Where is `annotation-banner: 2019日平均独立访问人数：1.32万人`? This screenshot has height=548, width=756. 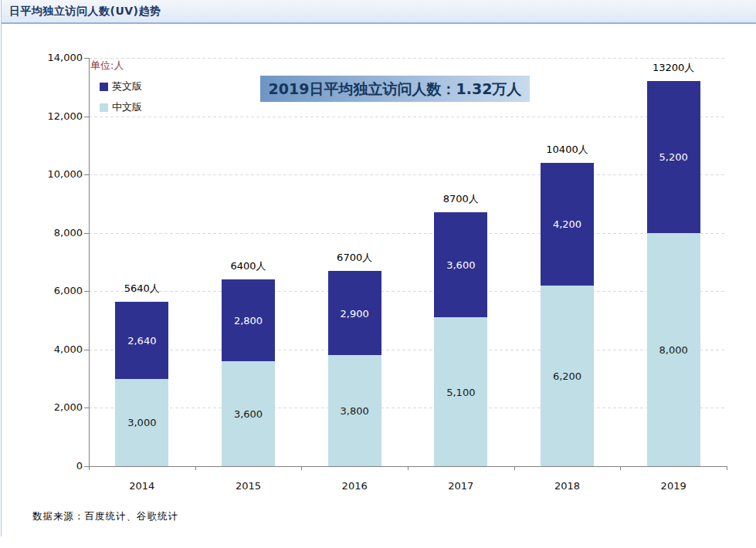 annotation-banner: 2019日平均独立访问人数：1.32万人 is located at coordinates (395, 89).